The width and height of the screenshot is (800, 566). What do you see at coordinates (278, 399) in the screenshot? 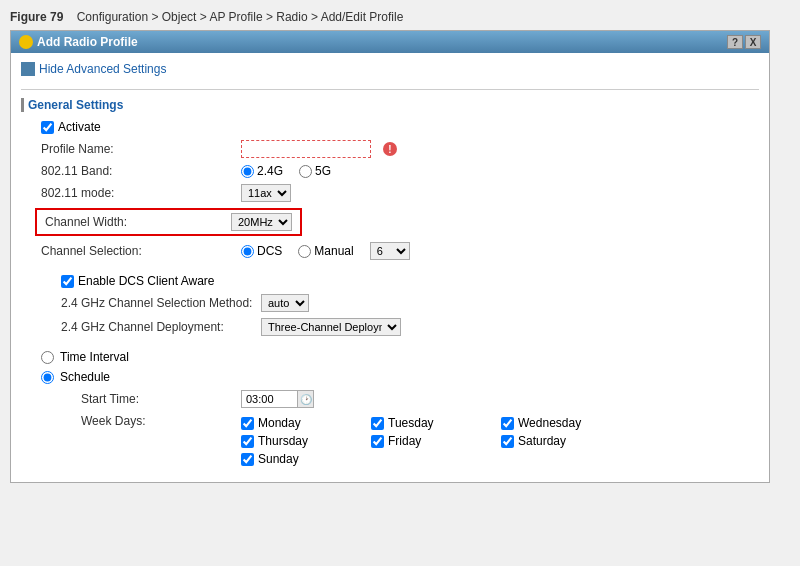
I see `start-time-control: 🕑` at bounding box center [278, 399].